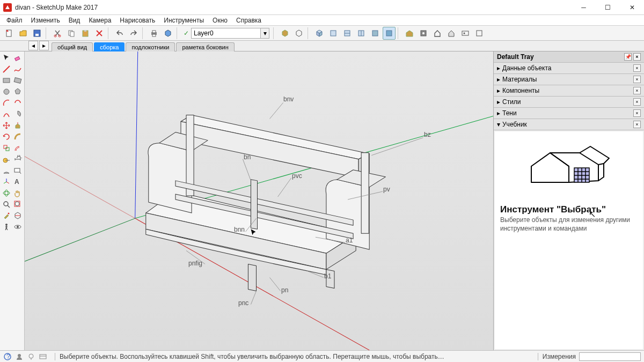 The width and height of the screenshot is (644, 362). Describe the element at coordinates (23, 33) in the screenshot. I see `open-icon` at that location.